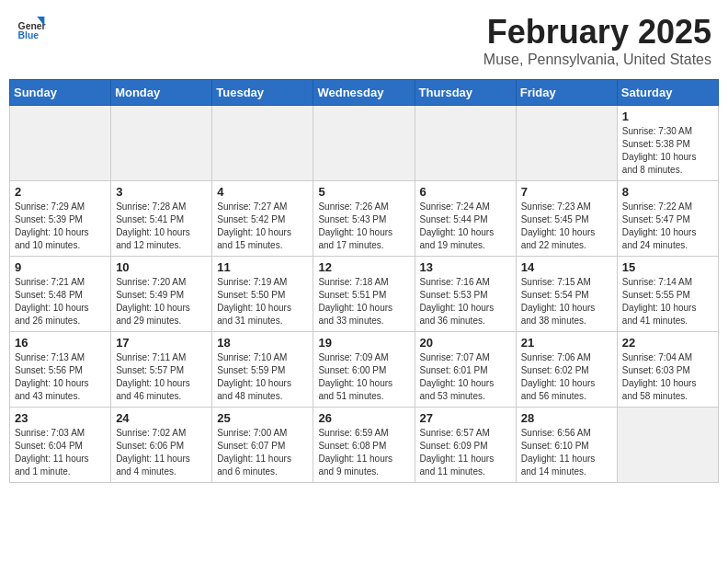 The image size is (728, 563). What do you see at coordinates (364, 40) in the screenshot?
I see `page-header: General Blue February 2025 Muse, Pennsyl…` at bounding box center [364, 40].